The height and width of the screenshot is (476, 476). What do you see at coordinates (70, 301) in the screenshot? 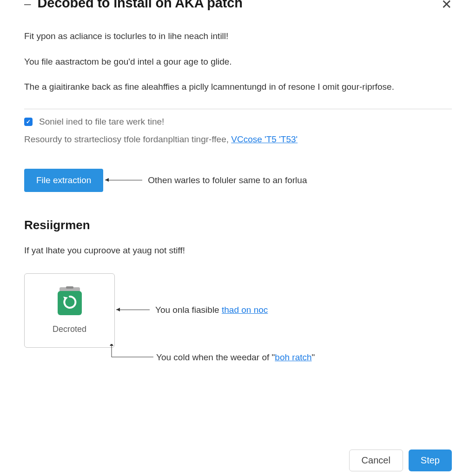
I see `document-refresh-icon` at bounding box center [70, 301].